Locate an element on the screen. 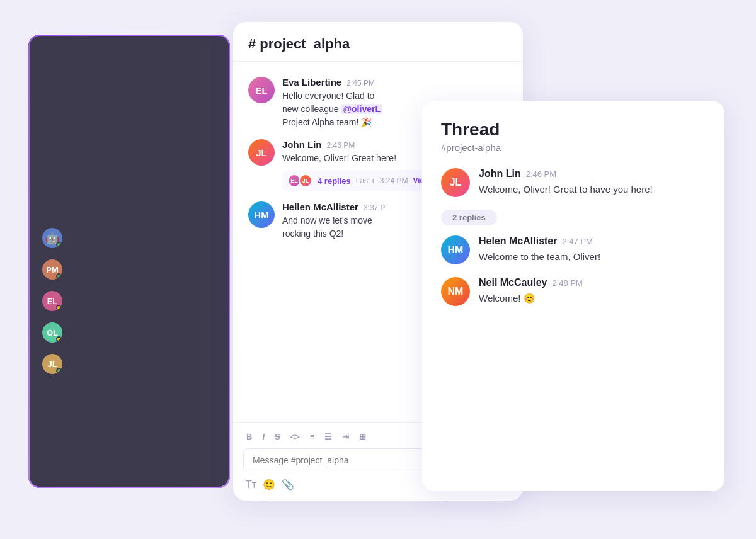 The width and height of the screenshot is (756, 539). thread-message-neil: NM Neil McCauley 2:48 PM Welcome! 😊 is located at coordinates (573, 292).